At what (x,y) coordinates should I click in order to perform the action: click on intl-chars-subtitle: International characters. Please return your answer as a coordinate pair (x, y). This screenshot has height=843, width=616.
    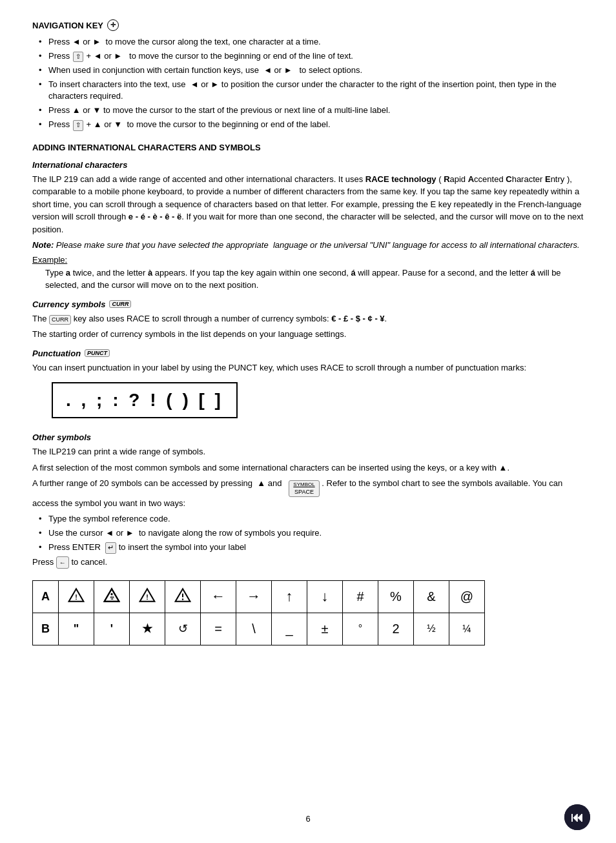
    Looking at the image, I should click on (308, 165).